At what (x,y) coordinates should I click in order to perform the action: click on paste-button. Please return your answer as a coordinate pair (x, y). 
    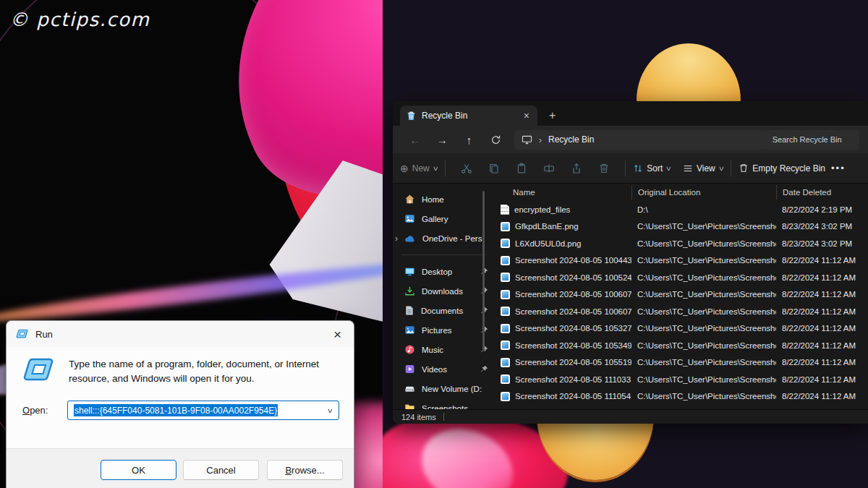
    Looking at the image, I should click on (522, 168).